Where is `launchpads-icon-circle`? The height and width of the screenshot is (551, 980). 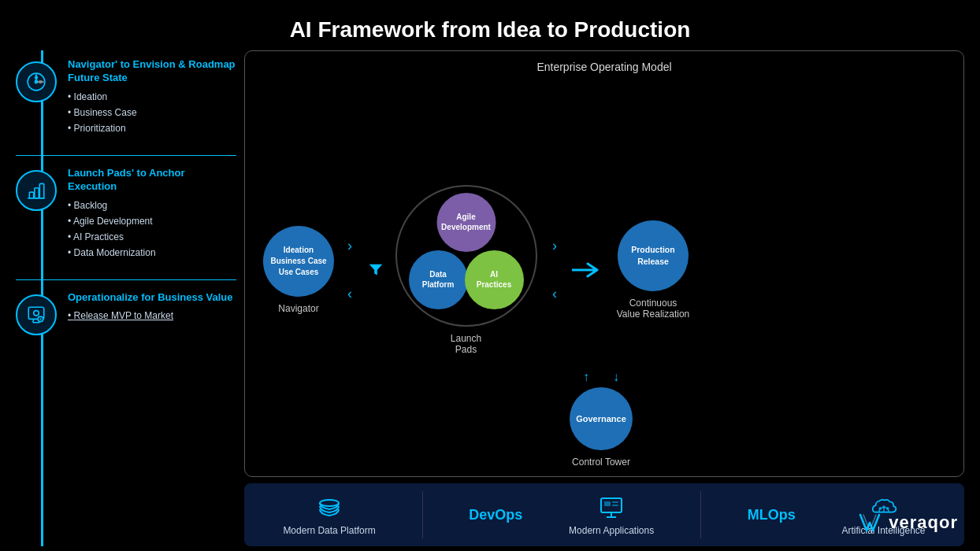
launchpads-icon-circle is located at coordinates (36, 190).